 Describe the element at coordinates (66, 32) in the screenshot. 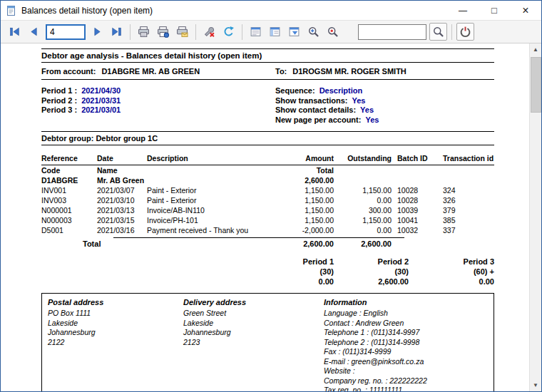

I see `page-number-input` at that location.